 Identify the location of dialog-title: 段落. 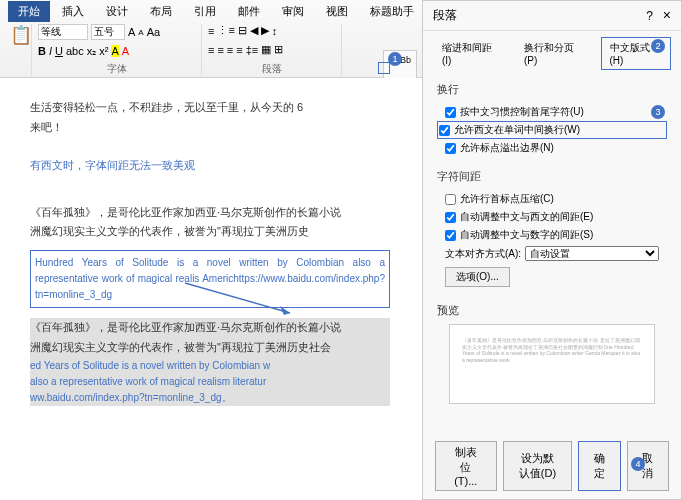
(445, 16).